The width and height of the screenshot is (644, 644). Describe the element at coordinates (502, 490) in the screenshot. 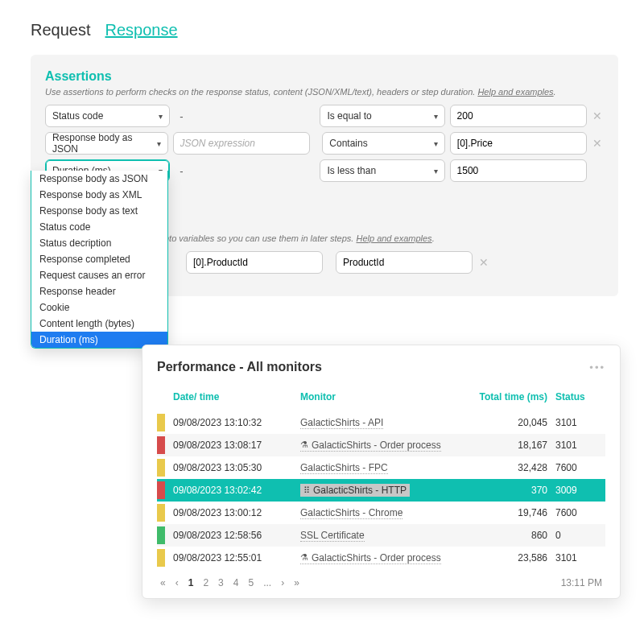

I see `cell-totaltime: 370` at that location.